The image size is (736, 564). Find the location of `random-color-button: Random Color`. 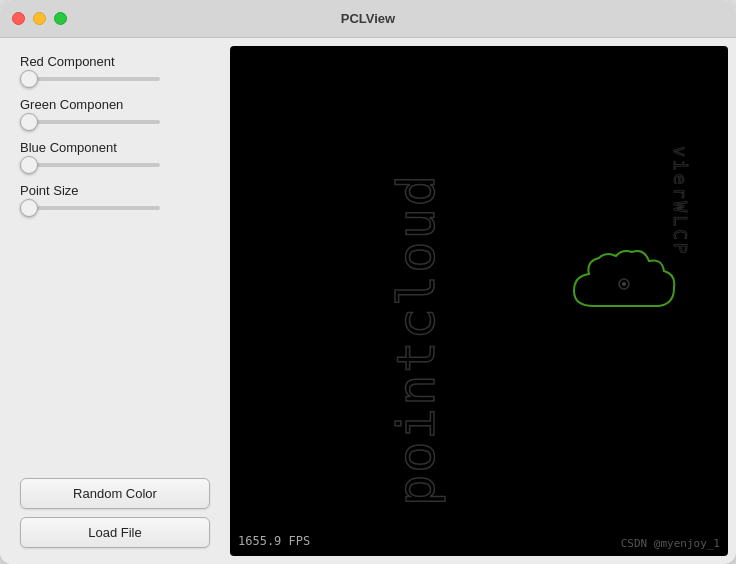

random-color-button: Random Color is located at coordinates (115, 494).